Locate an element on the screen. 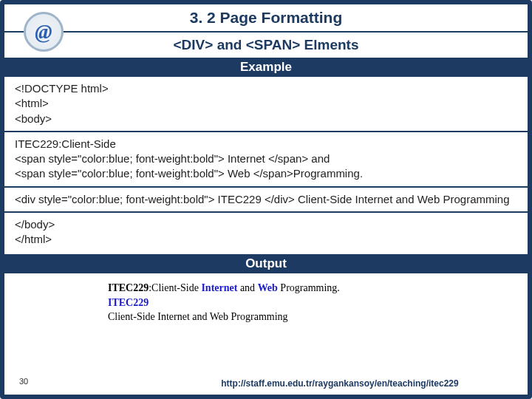 The width and height of the screenshot is (532, 399). output-line-2: ITEC229 is located at coordinates (313, 303).